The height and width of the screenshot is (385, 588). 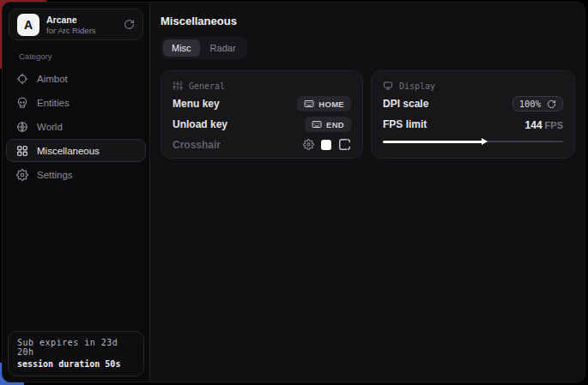 What do you see at coordinates (53, 103) in the screenshot?
I see `sidebar-item-label: Entities` at bounding box center [53, 103].